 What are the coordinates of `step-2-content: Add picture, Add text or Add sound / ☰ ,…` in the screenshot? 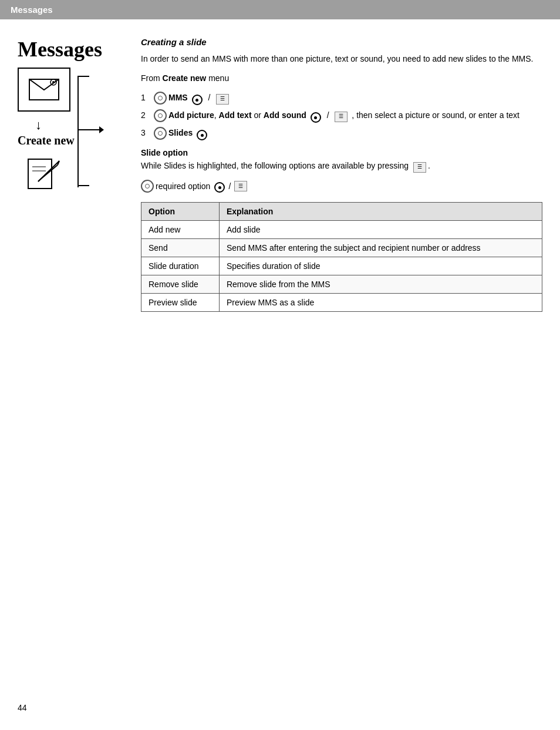 It's located at (356, 116).